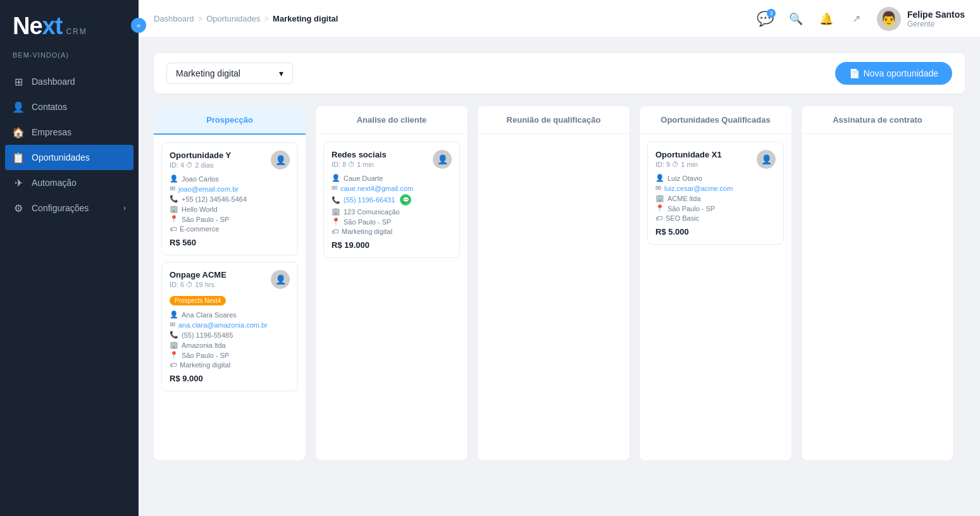 Image resolution: width=980 pixels, height=516 pixels. Describe the element at coordinates (392, 178) in the screenshot. I see `card-contact: 👤 Caue Duarte` at that location.